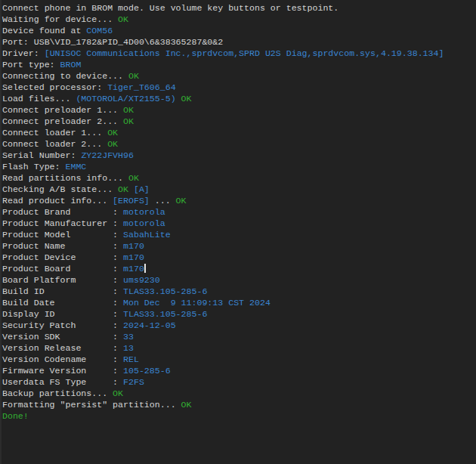 This screenshot has height=464, width=476. I want to click on log-line: Read partitions info... OK, so click(239, 178).